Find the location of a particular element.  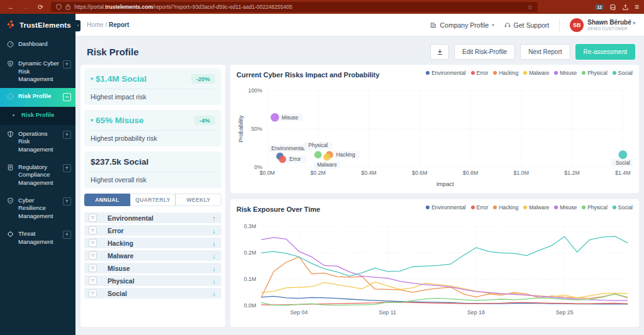

reassessment-button: Re-assessment is located at coordinates (605, 52).